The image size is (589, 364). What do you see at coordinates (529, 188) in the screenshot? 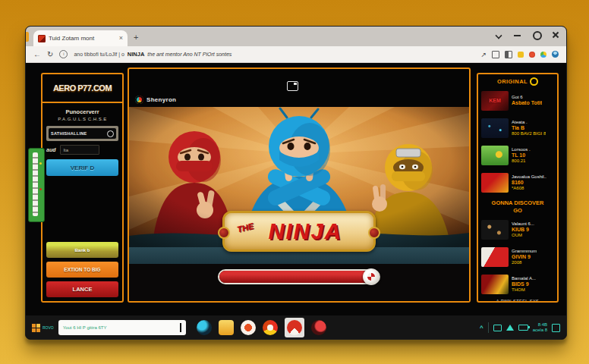
I see `game-line3: *A608` at bounding box center [529, 188].